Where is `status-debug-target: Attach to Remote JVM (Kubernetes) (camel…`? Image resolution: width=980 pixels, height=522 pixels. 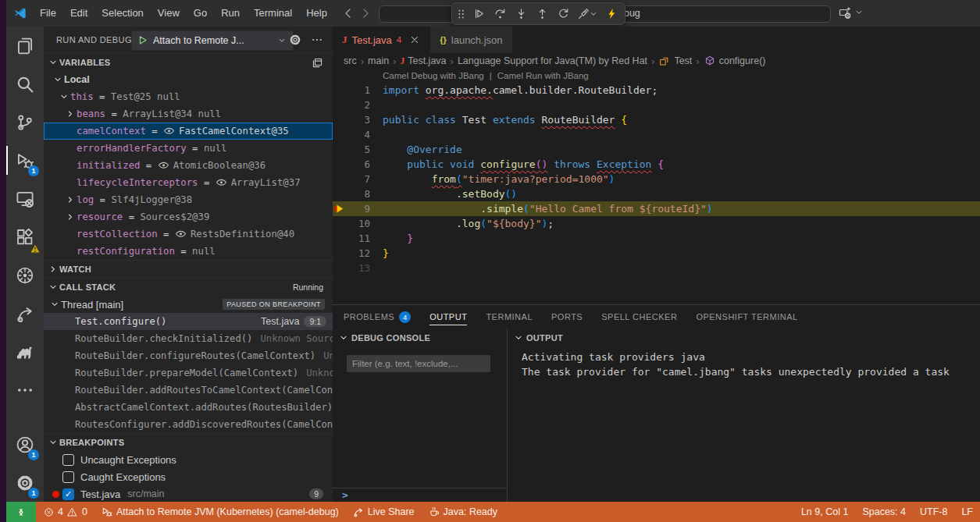
status-debug-target: Attach to Remote JVM (Kubernetes) (camel… is located at coordinates (220, 512).